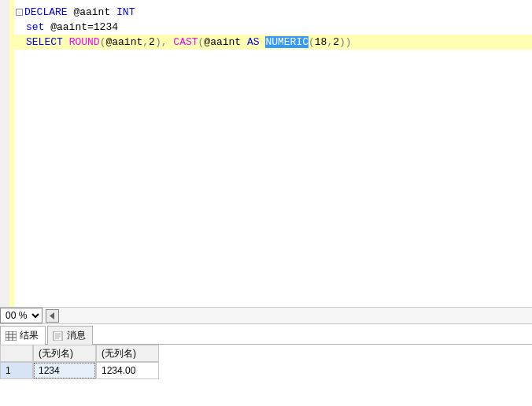 The height and width of the screenshot is (406, 532). I want to click on zoom-bar: 00 %, so click(266, 316).